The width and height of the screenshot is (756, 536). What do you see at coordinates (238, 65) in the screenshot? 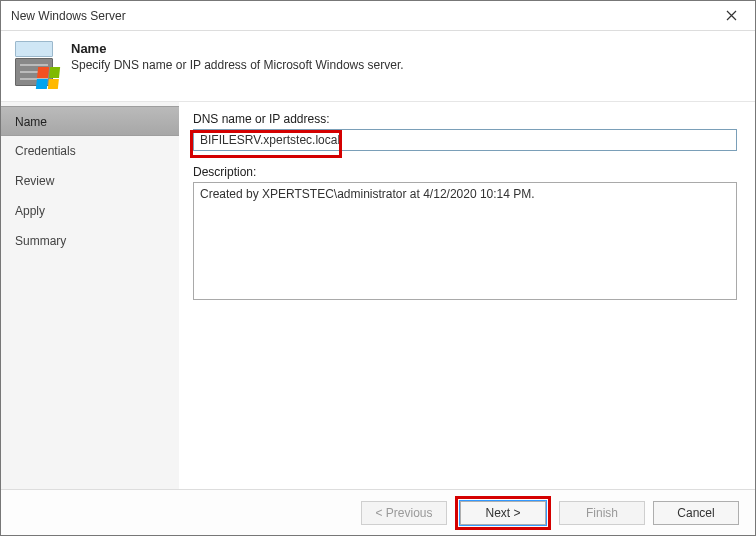
I see `header-subtitle: Specify DNS name or IP address of Micros…` at bounding box center [238, 65].